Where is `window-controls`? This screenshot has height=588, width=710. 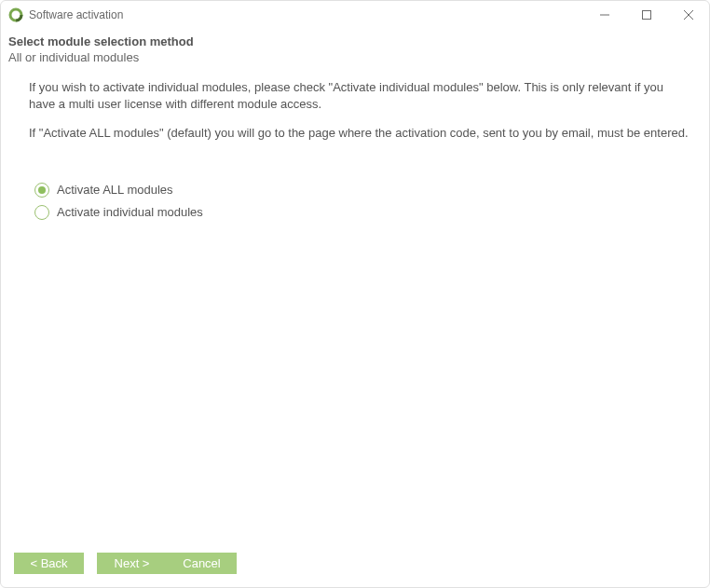
window-controls is located at coordinates (647, 15).